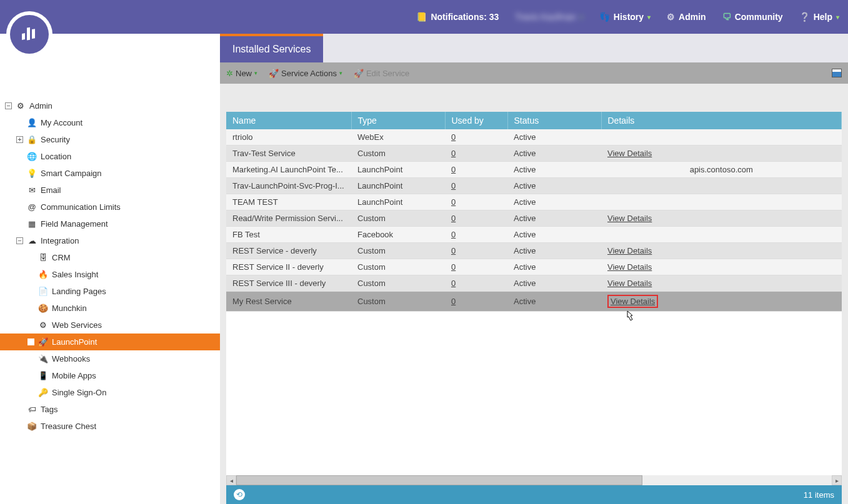 Image resolution: width=848 pixels, height=504 pixels. I want to click on cell-name: My Rest Service, so click(289, 302).